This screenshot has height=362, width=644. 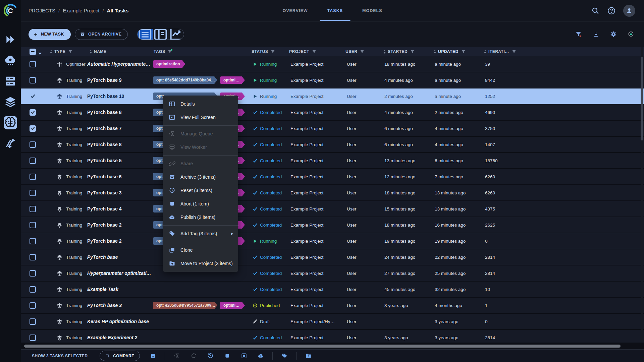 What do you see at coordinates (119, 128) in the screenshot?
I see `task-name: PyTorch base 7` at bounding box center [119, 128].